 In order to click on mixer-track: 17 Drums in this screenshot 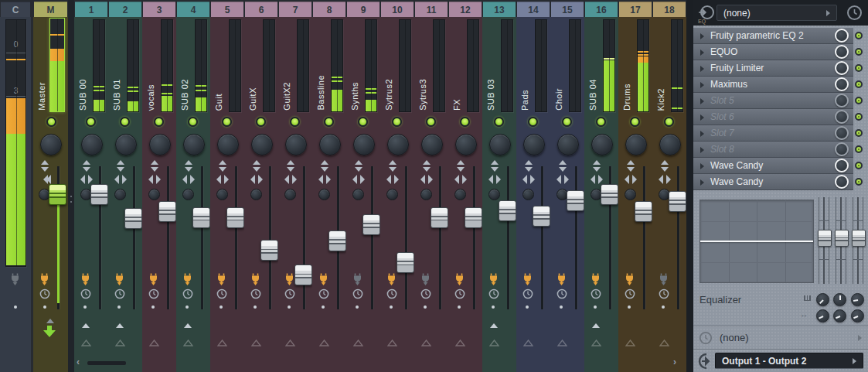, I will do `click(635, 186)`.